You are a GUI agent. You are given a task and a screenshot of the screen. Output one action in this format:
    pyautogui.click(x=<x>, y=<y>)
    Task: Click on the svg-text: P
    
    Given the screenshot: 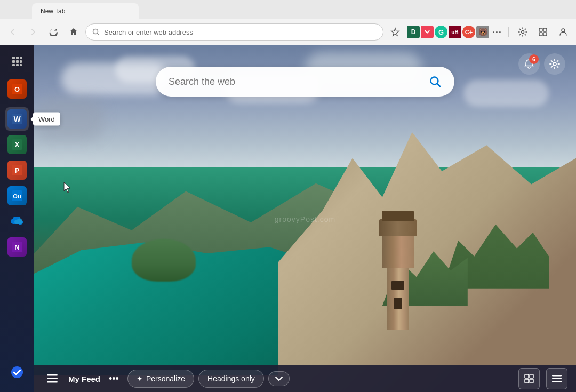 What is the action you would take?
    pyautogui.click(x=17, y=171)
    